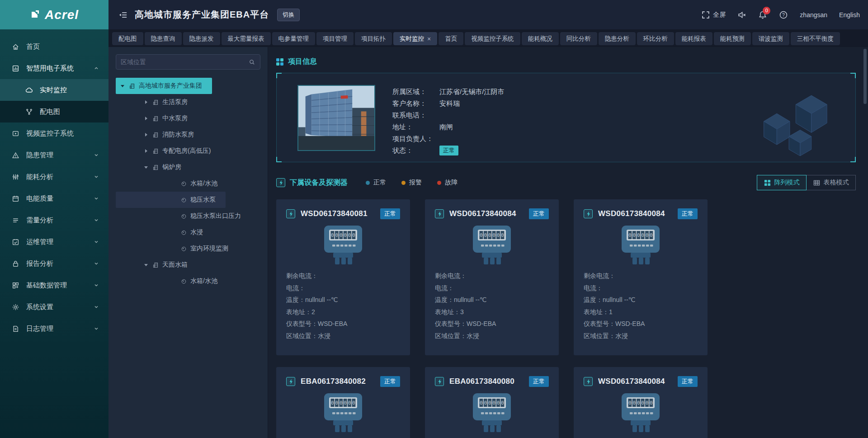 The width and height of the screenshot is (868, 438). Describe the element at coordinates (168, 151) in the screenshot. I see `tree-node: 专配电房(高低压)` at that location.